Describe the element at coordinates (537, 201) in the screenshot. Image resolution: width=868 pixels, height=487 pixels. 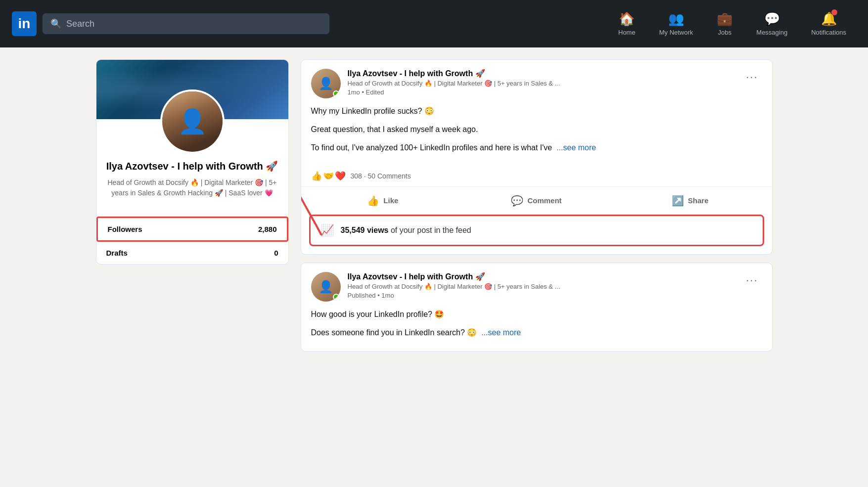
I see `post-actions-1: 👍 Like 💬 Comment ↗️ Share` at that location.